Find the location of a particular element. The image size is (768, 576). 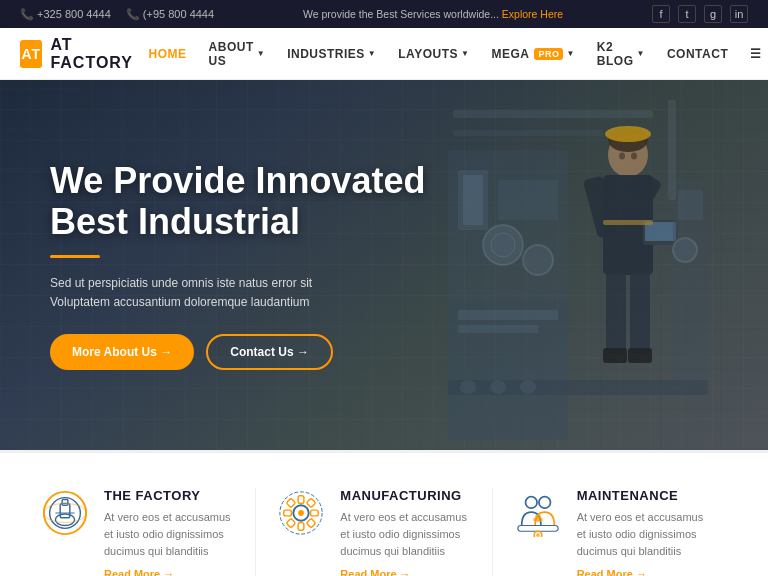

nav-item-contact: CONTACT is located at coordinates (698, 54).